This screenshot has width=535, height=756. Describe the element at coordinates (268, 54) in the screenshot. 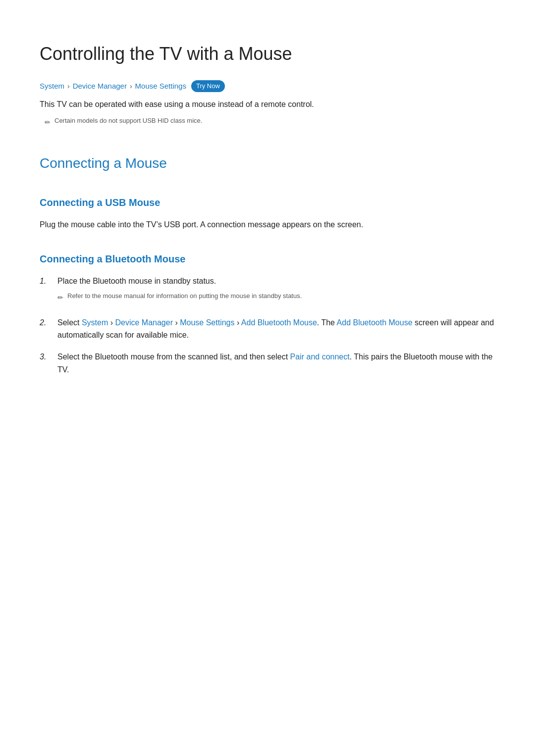

I see `page-title: Controlling the TV with a Mouse` at that location.